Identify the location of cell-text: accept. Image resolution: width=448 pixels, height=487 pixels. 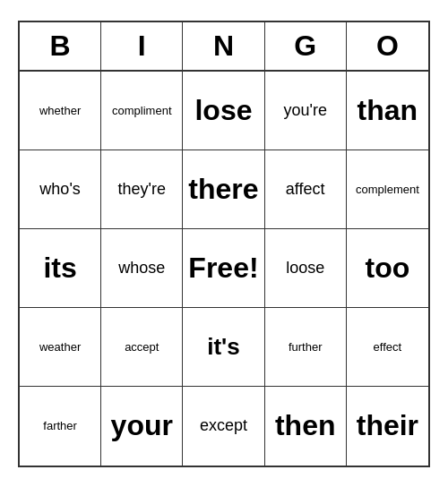
(142, 347).